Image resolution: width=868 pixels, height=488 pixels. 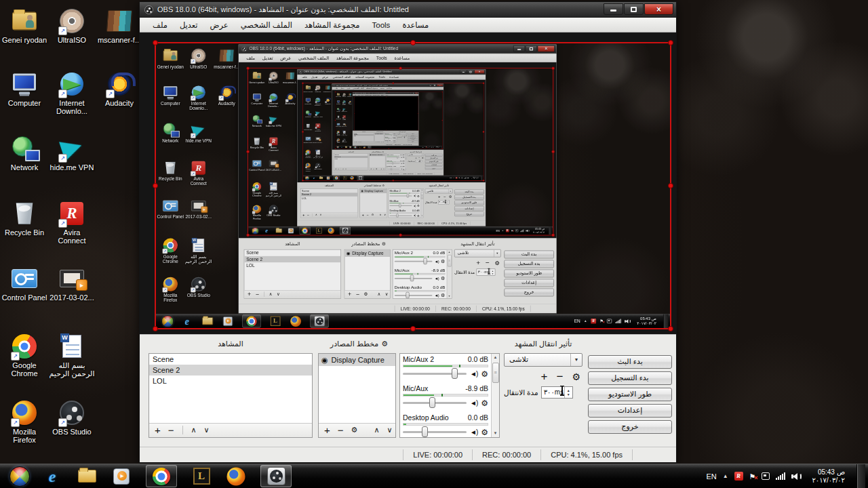 What do you see at coordinates (24, 422) in the screenshot?
I see `desktop-icon-firefox: Mozilla Firefox` at bounding box center [24, 422].